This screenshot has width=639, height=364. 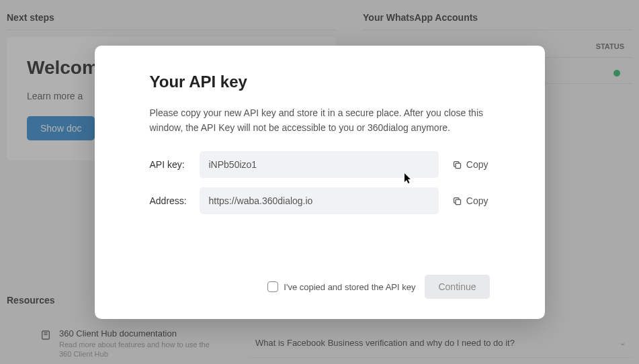 What do you see at coordinates (172, 201) in the screenshot?
I see `address-label: Address:` at bounding box center [172, 201].